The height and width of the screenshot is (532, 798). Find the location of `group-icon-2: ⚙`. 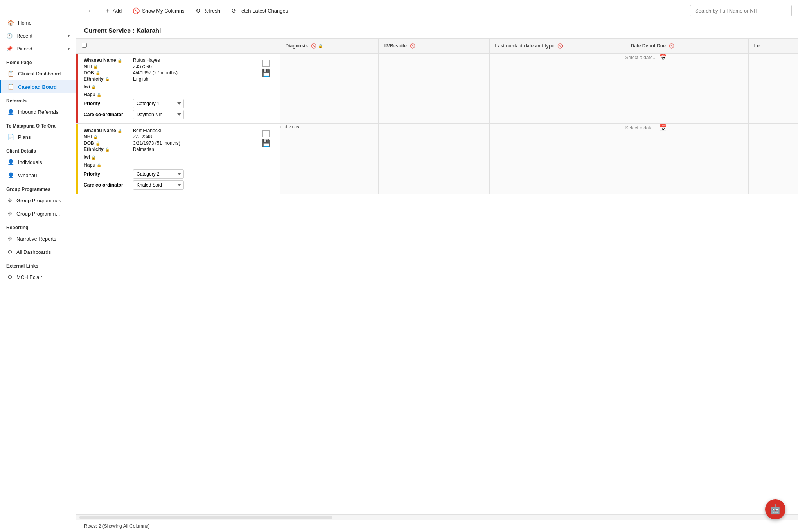

group-icon-2: ⚙ is located at coordinates (10, 214).